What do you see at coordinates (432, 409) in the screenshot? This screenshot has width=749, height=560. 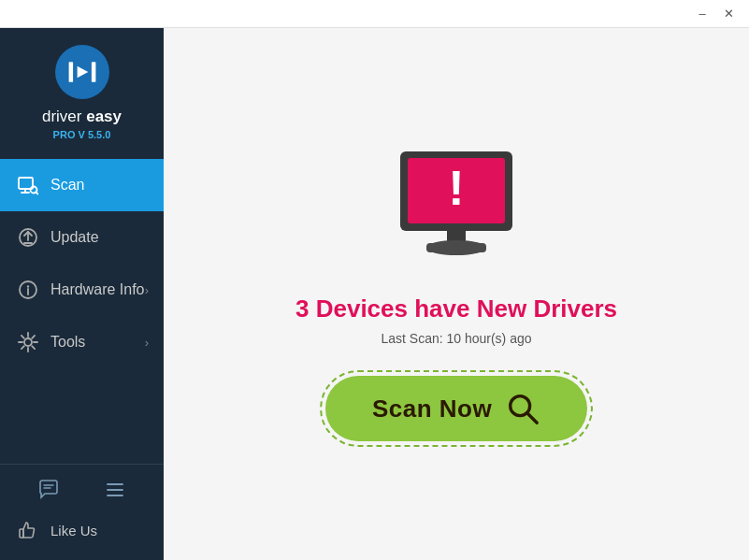 I see `scan-now-label: Scan Now` at bounding box center [432, 409].